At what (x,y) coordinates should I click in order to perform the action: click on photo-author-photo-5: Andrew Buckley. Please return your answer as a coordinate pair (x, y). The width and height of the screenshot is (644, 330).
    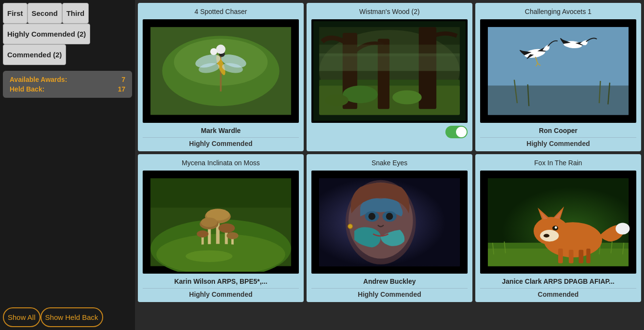
    Looking at the image, I should click on (389, 281).